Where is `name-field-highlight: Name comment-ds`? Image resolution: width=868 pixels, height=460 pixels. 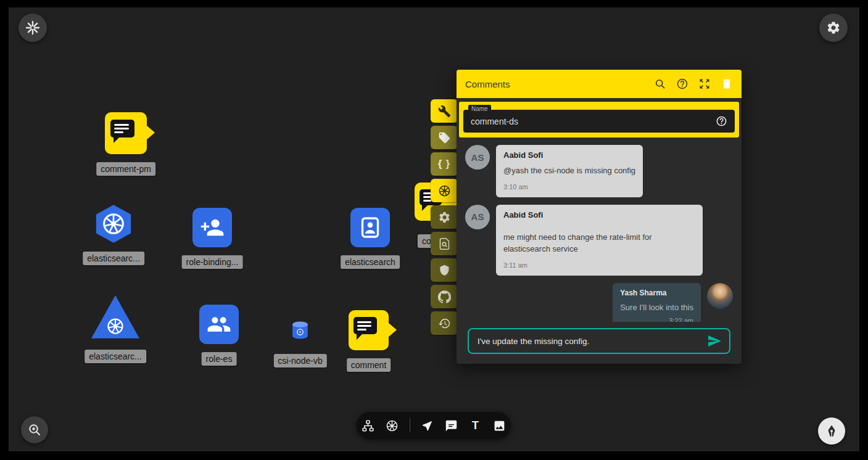 name-field-highlight: Name comment-ds is located at coordinates (599, 120).